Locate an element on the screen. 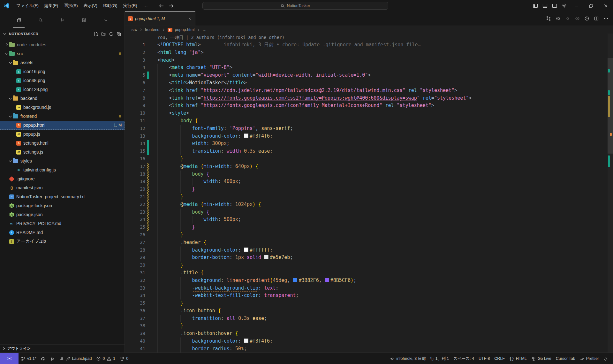 The width and height of the screenshot is (613, 364). tree-item-icon128.png: ▴icon128.png is located at coordinates (62, 89).